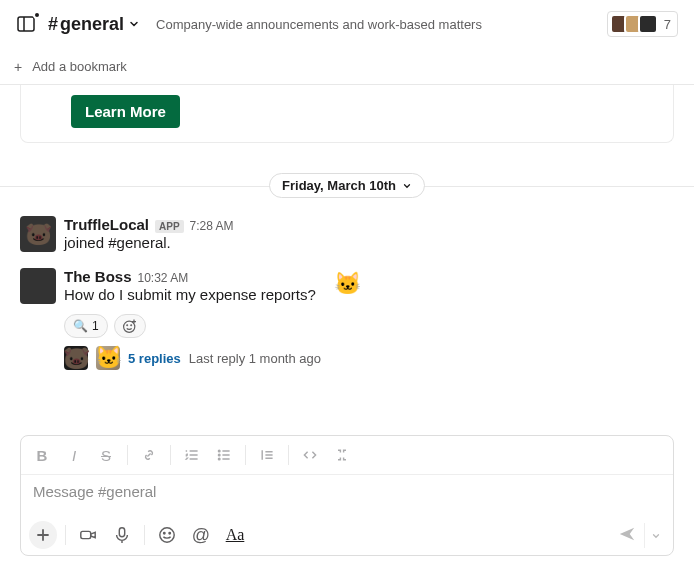  Describe the element at coordinates (201, 536) in the screenshot. I see `at-icon: @` at that location.